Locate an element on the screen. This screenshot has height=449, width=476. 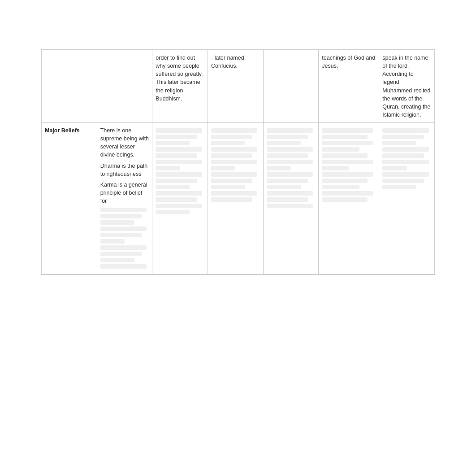
cell-confucianism-major-beliefs is located at coordinates (236, 199).